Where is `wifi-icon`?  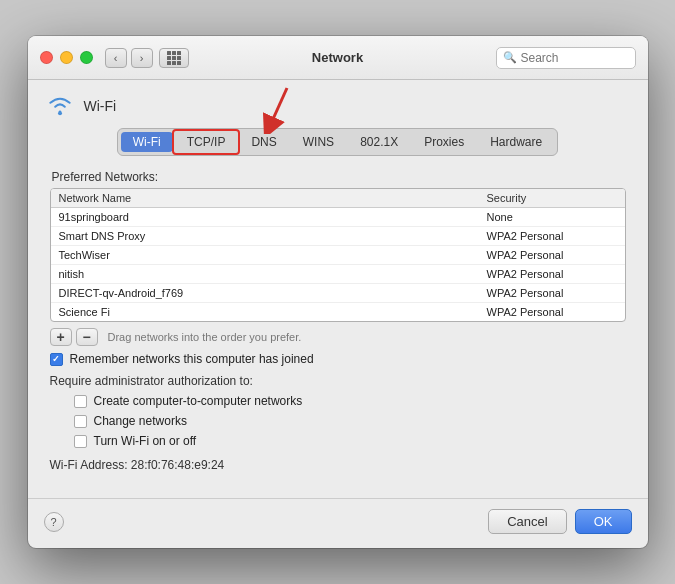 wifi-icon is located at coordinates (60, 106).